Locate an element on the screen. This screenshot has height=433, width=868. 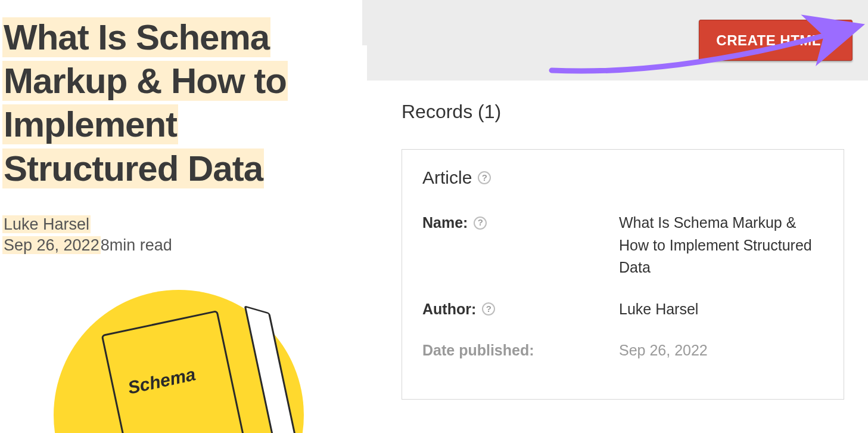
article-meta: Luke Harsel Sep 26, 20228min read is located at coordinates (182, 235).